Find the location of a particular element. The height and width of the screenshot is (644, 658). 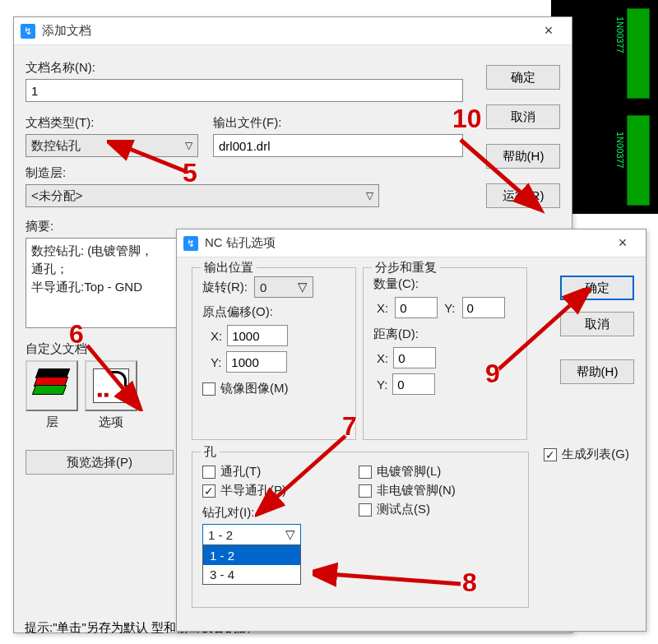

partial-via-checkbox: 半导通孔(P) is located at coordinates (280, 490).